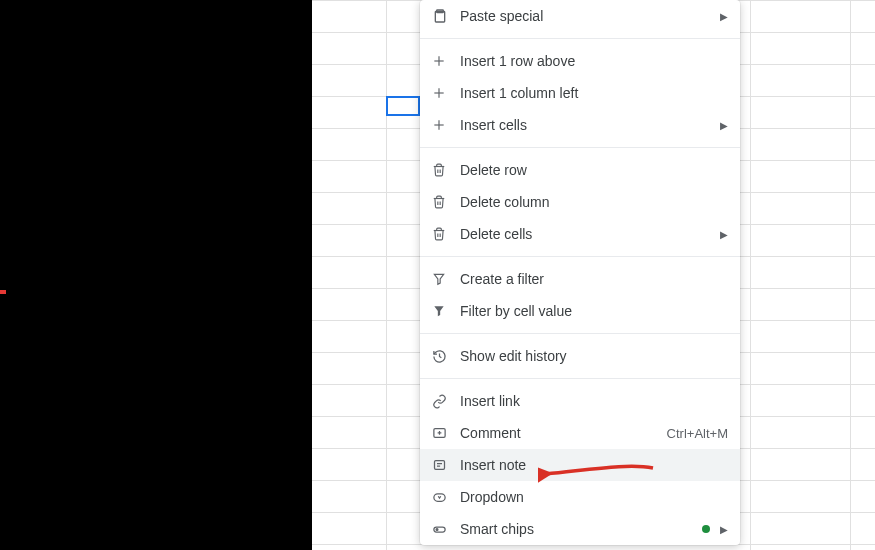  Describe the element at coordinates (580, 311) in the screenshot. I see `menu-filter-by-cell: Filter by cell value` at that location.